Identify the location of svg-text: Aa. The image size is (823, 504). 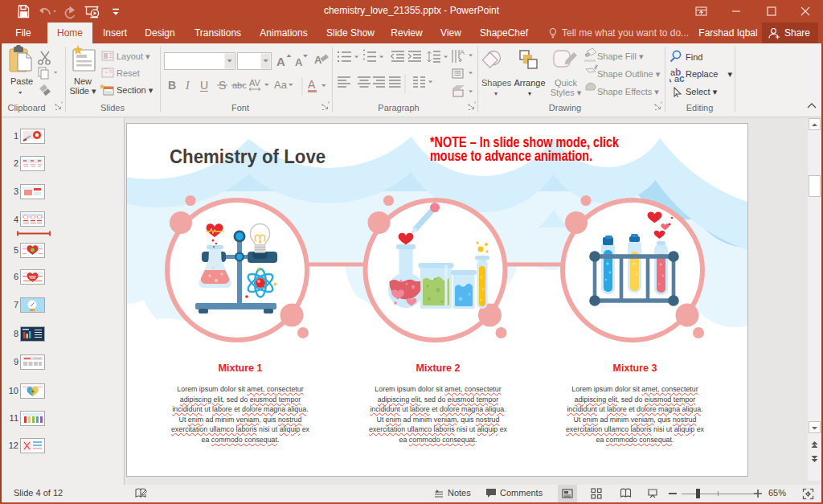
(281, 85).